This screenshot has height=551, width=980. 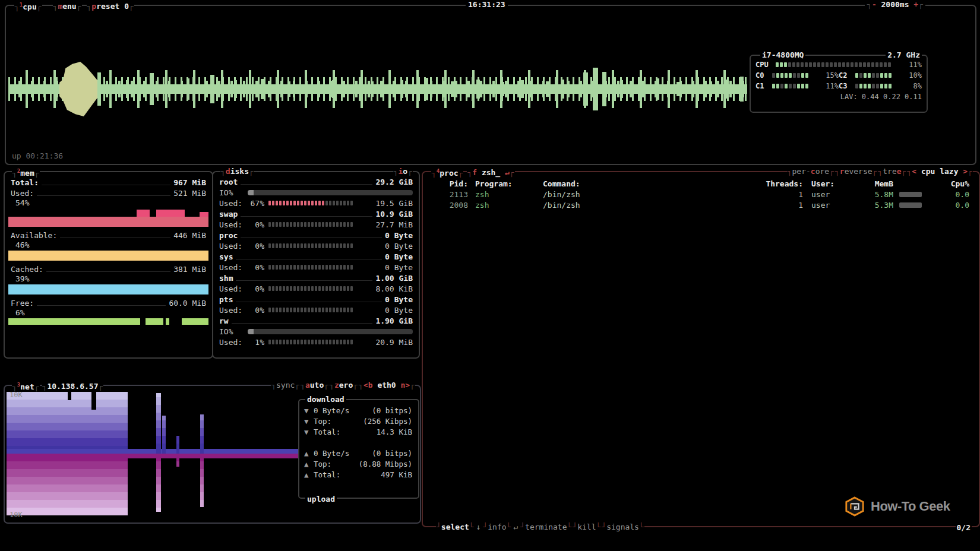 What do you see at coordinates (316, 235) in the screenshot?
I see `disk-title-row: proc0 Byte` at bounding box center [316, 235].